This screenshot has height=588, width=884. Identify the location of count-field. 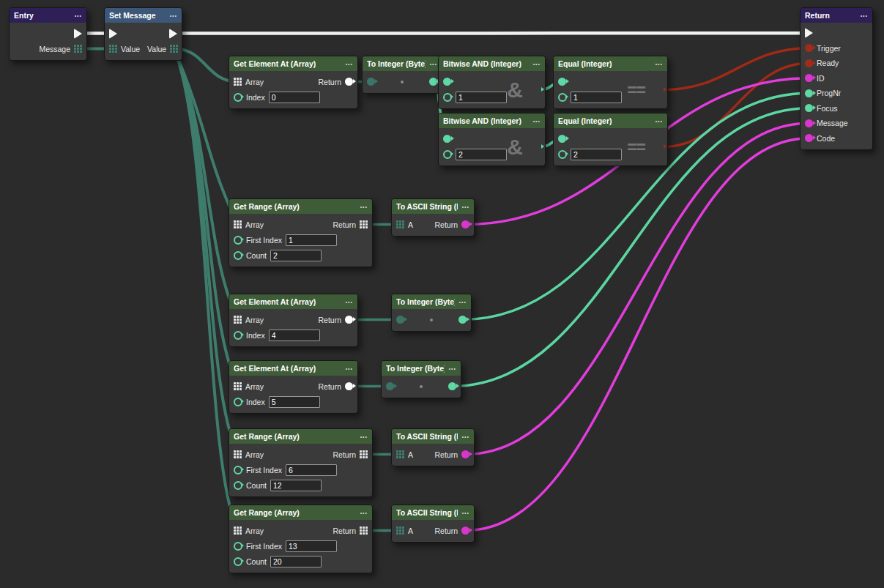
(296, 485).